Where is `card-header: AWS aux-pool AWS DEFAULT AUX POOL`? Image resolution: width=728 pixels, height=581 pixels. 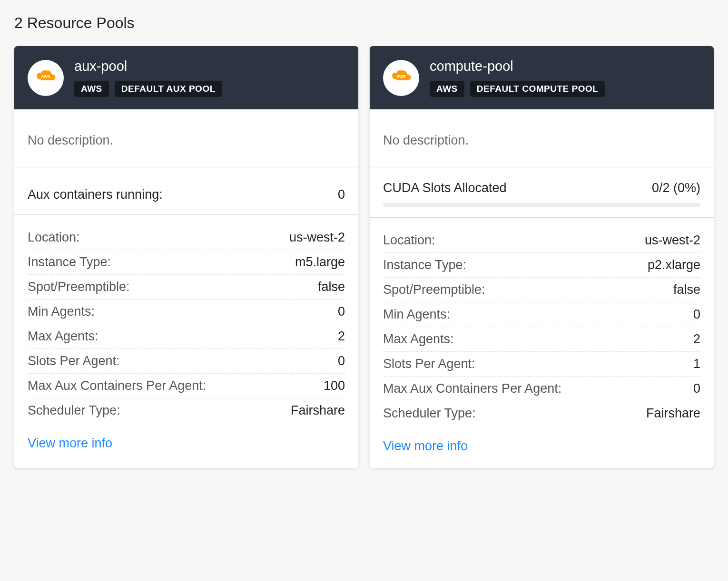
card-header: AWS aux-pool AWS DEFAULT AUX POOL is located at coordinates (187, 78).